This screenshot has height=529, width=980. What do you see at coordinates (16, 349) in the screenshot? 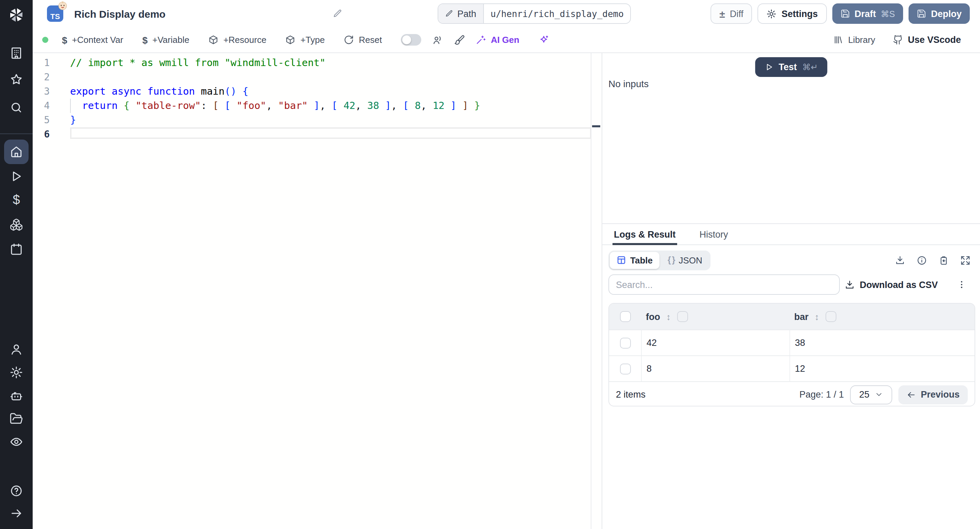
I see `user-icon` at bounding box center [16, 349].